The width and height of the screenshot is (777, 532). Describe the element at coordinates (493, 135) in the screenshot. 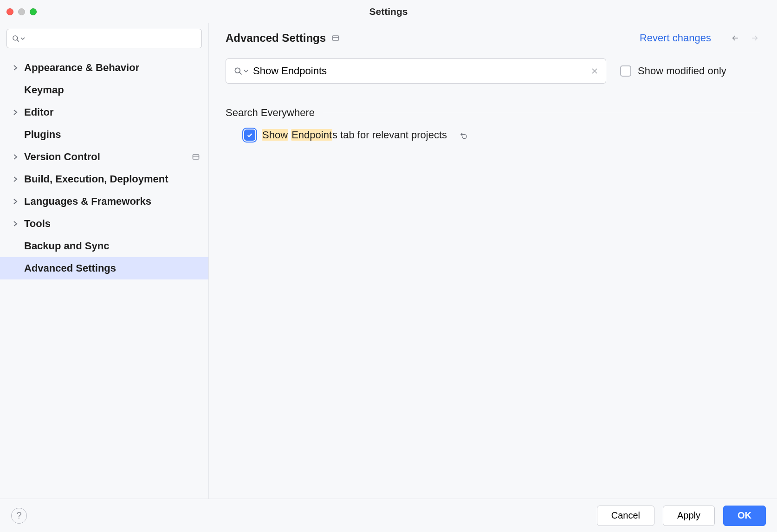

I see `option-row: Show Endpoints tab for relevant projects` at that location.